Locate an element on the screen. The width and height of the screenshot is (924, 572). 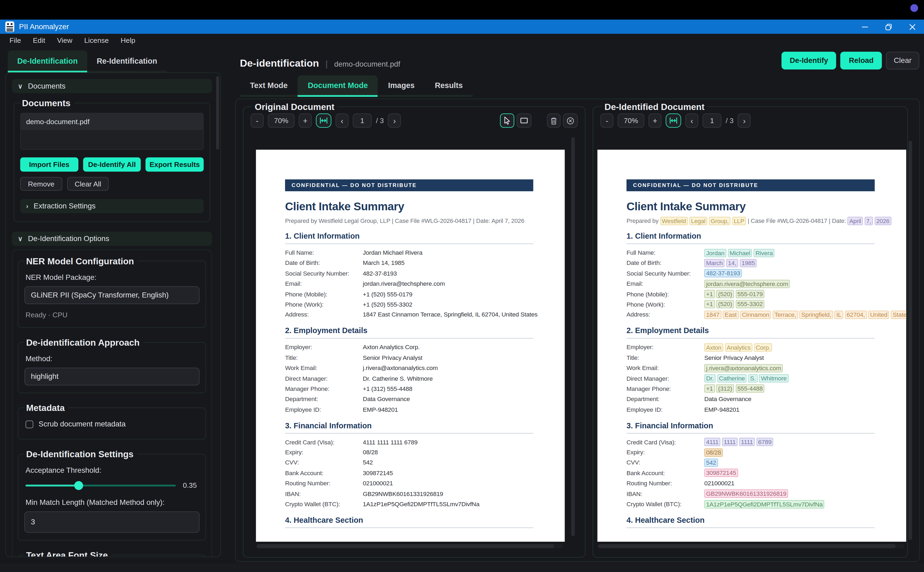
table-row: Employer:Axton Analytics Corp. is located at coordinates (409, 348).